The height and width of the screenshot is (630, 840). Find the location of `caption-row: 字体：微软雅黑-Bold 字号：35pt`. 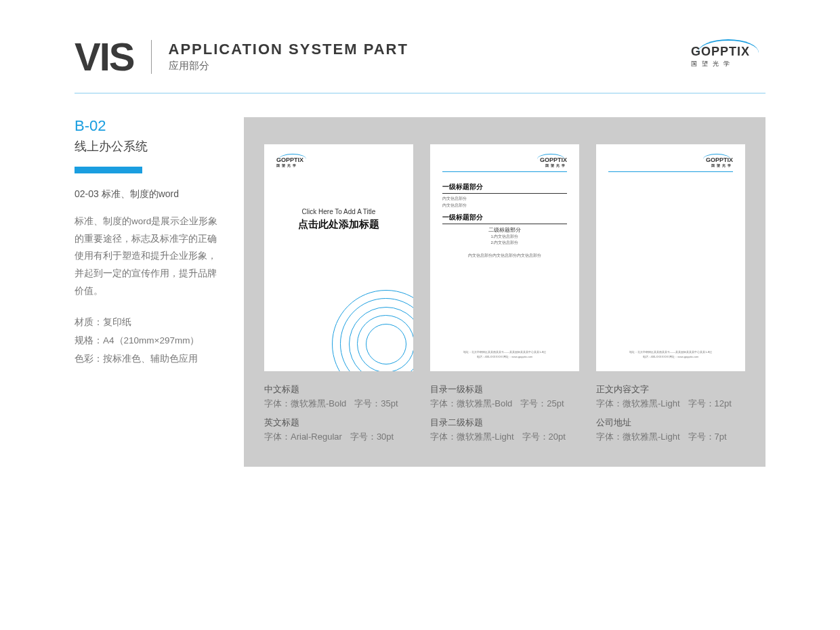

caption-row: 字体：微软雅黑-Bold 字号：35pt is located at coordinates (339, 404).